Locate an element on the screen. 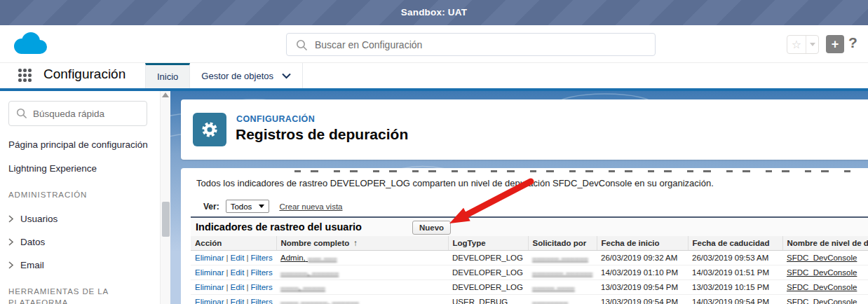 This screenshot has width=868, height=304. column-header-fecha-inicio: Fecha de inicio is located at coordinates (642, 244).